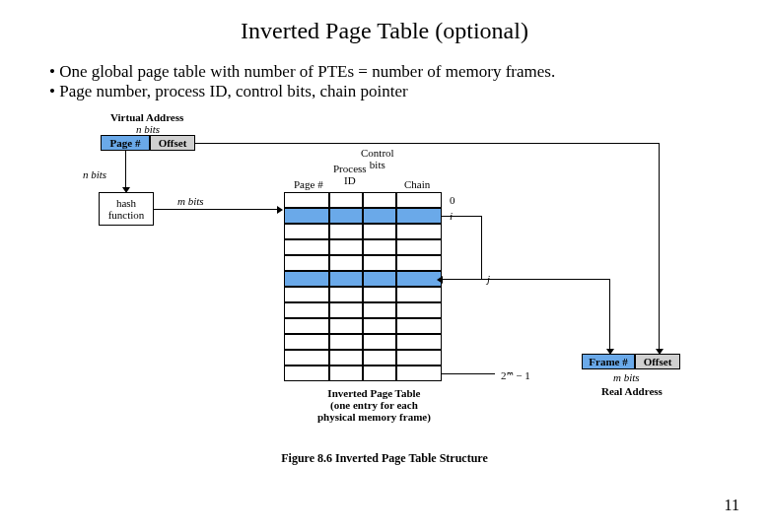 Image resolution: width=769 pixels, height=532 pixels. I want to click on bullet-list: One global page table with number of PTE…, so click(409, 82).